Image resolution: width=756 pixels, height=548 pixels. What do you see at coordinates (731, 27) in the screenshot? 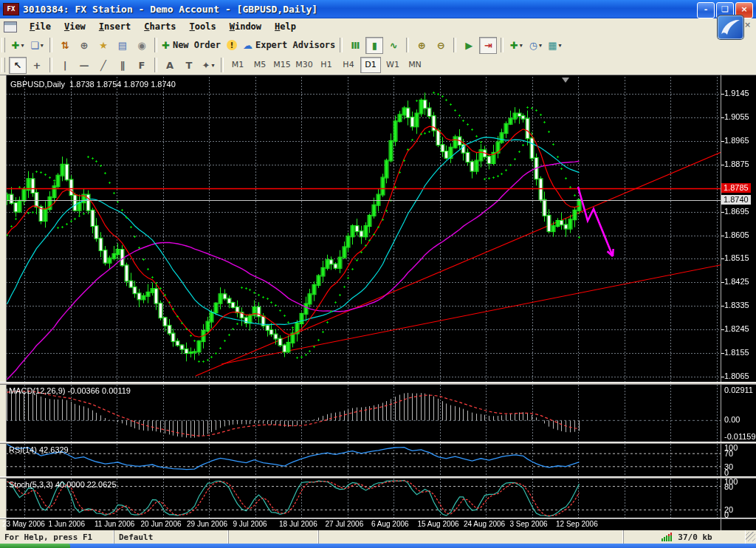
I see `floating-fx-logo-icon` at bounding box center [731, 27].